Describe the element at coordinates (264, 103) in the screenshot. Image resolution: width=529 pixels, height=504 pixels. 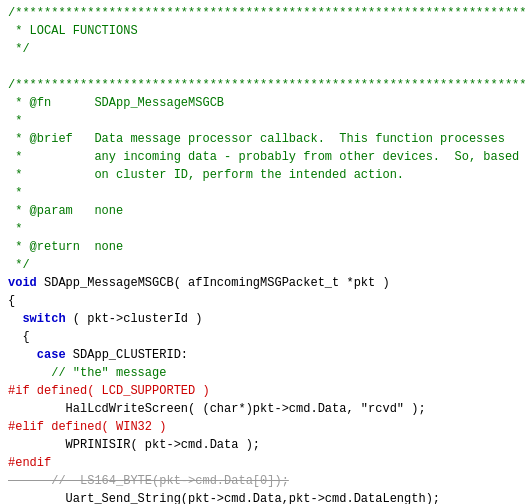
I see `code-line: * @fn SDApp_MessageMSGCB` at that location.